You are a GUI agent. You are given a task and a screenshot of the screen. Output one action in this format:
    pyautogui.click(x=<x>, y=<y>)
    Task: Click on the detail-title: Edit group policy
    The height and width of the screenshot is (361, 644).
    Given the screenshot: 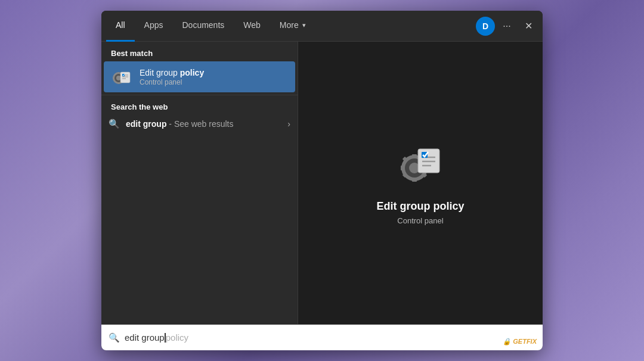 What is the action you would take?
    pyautogui.click(x=421, y=206)
    